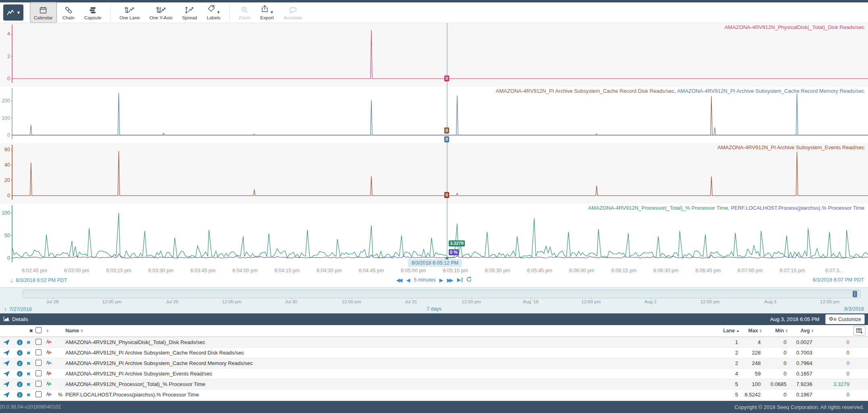 The width and height of the screenshot is (868, 413). I want to click on column-min: Min, so click(780, 331).